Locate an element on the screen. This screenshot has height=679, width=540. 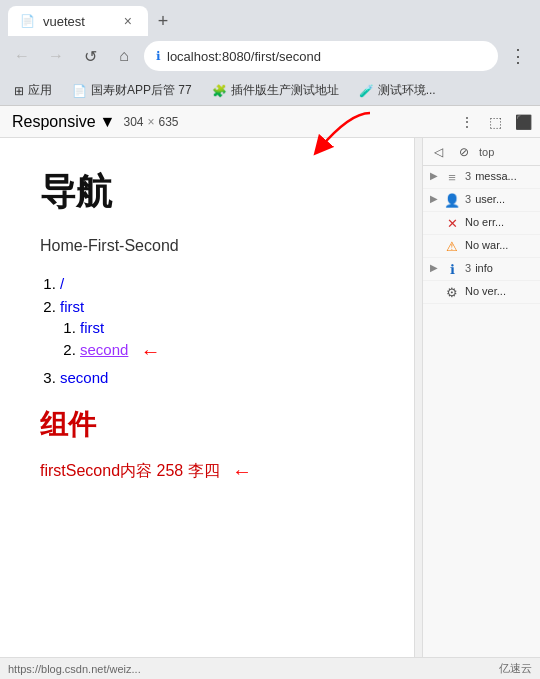
url-bar: ℹ localhost:8080/first/second is located at coordinates (321, 56).